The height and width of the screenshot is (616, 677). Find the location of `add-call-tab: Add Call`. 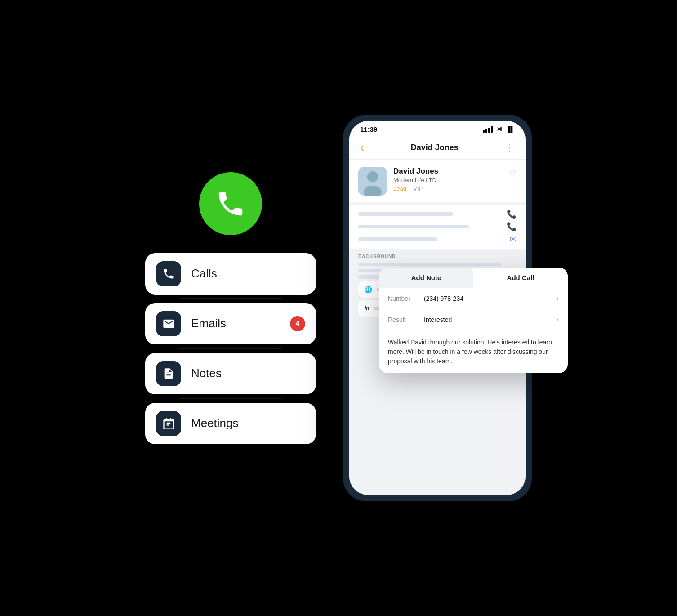

add-call-tab: Add Call is located at coordinates (521, 278).